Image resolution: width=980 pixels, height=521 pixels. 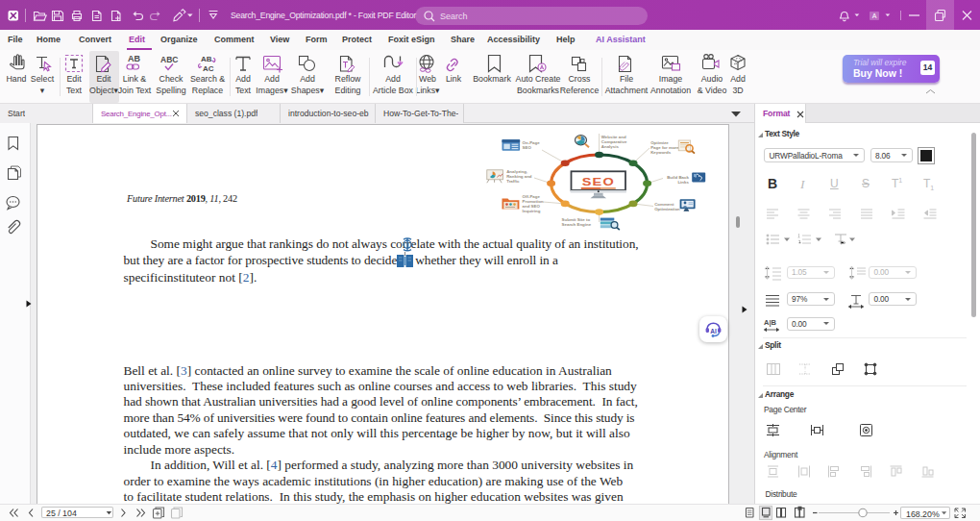 I want to click on svg-text: ABC, so click(x=169, y=60).